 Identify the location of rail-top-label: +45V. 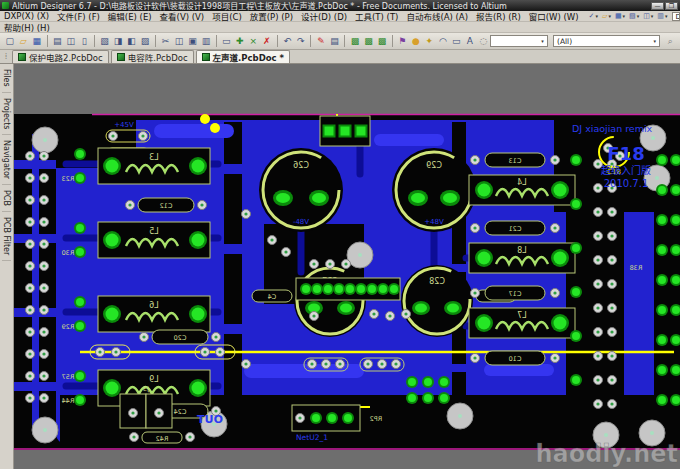
(124, 125).